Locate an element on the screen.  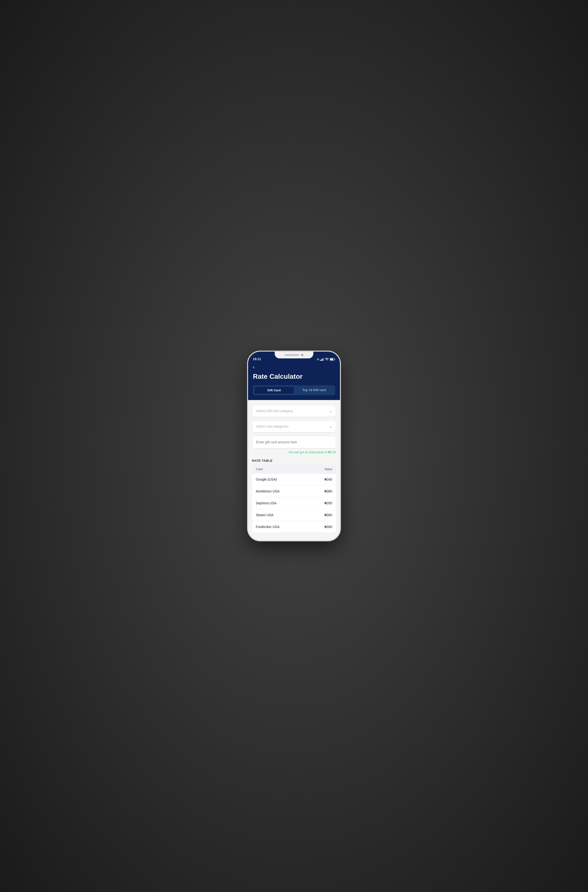
header-naira: Naira is located at coordinates (328, 469).